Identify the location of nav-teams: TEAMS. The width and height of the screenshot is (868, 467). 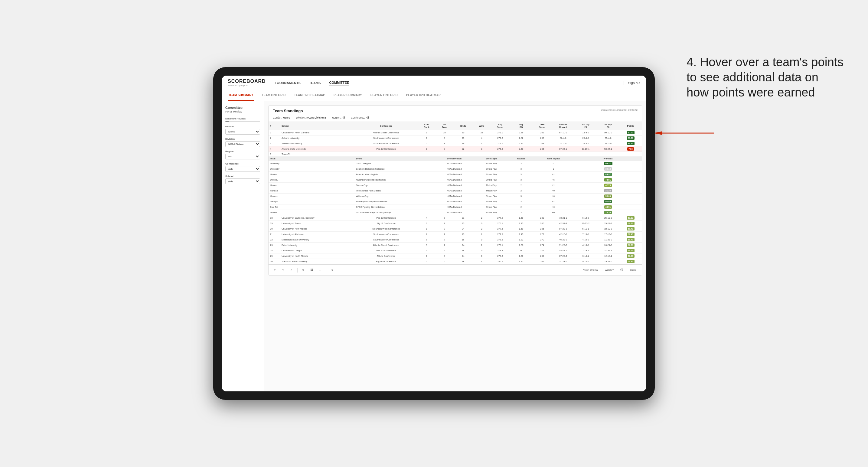
(315, 83).